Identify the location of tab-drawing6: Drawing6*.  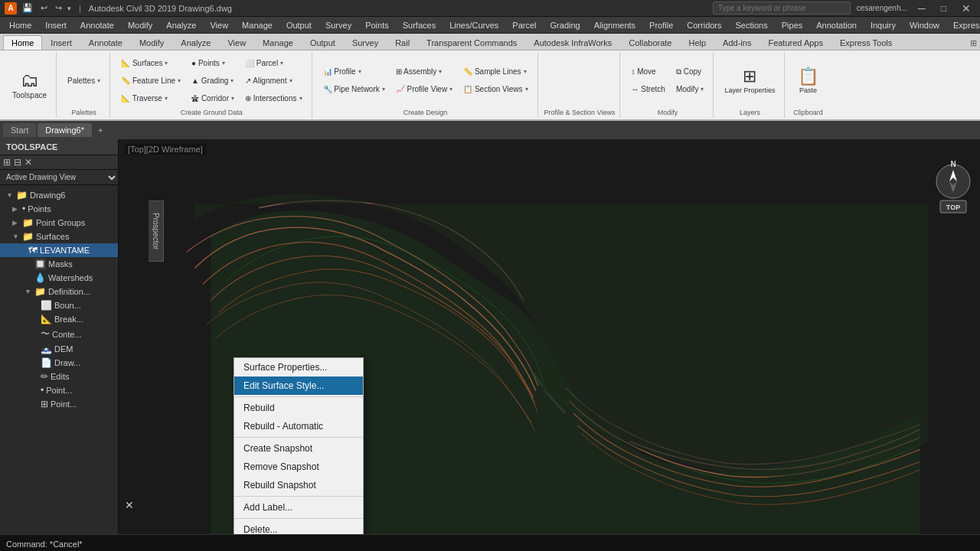
(64, 130).